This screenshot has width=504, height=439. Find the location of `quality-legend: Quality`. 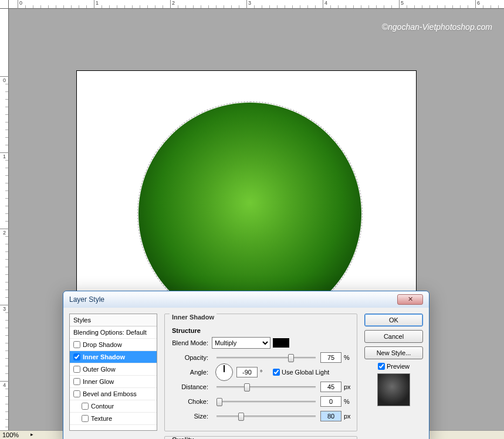

quality-legend: Quality is located at coordinates (183, 437).